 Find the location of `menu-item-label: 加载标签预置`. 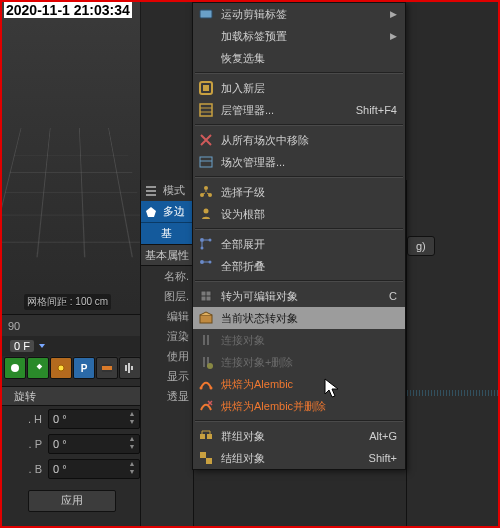

menu-item-label: 加载标签预置 is located at coordinates (302, 36).